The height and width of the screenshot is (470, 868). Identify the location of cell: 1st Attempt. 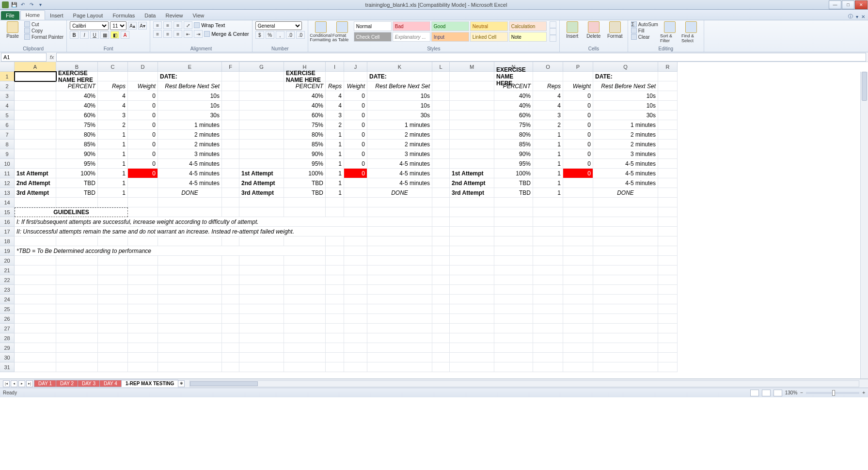
(262, 173).